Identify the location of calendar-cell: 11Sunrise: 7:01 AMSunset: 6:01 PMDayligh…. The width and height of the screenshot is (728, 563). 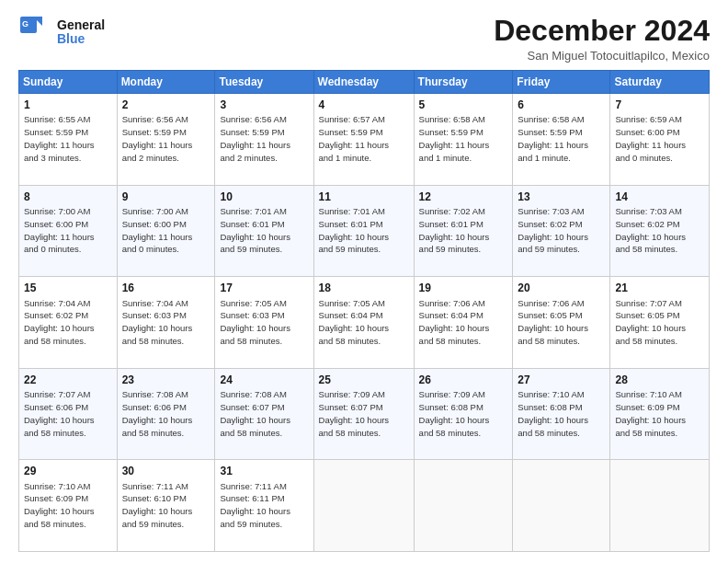
(364, 231).